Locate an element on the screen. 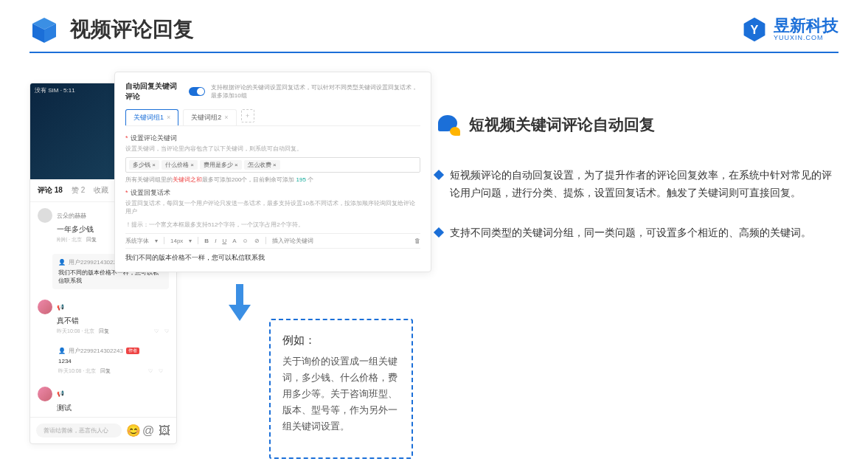 The image size is (868, 470). keyword-tag: 多少钱 × is located at coordinates (145, 165).